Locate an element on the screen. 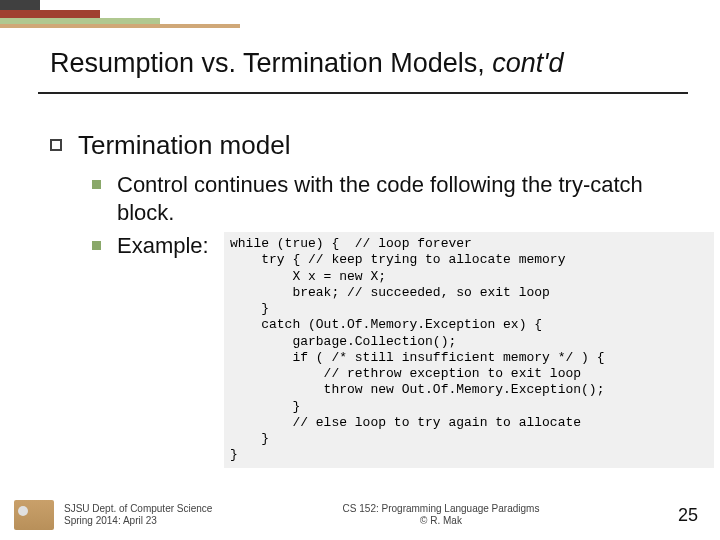 This screenshot has width=720, height=540. sjsu-logo-icon is located at coordinates (34, 515).